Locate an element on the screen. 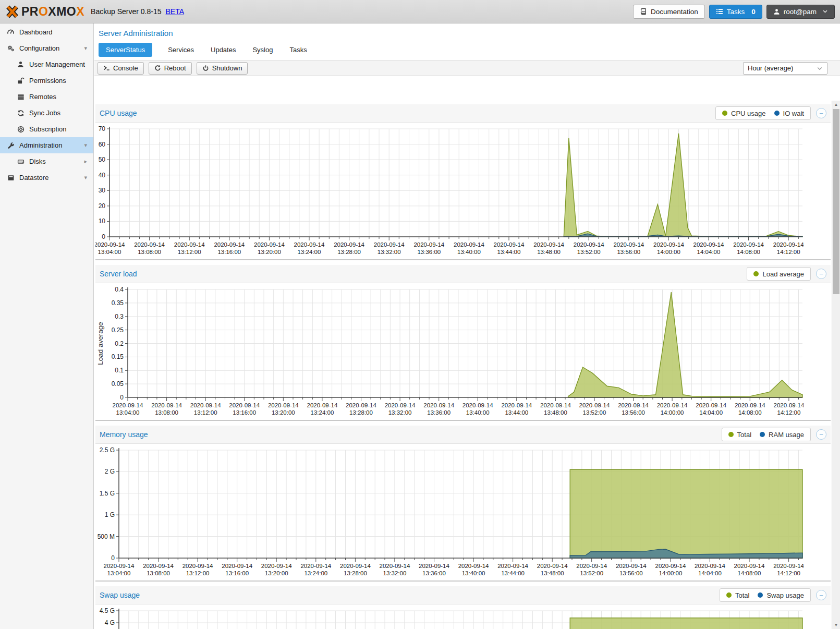 The width and height of the screenshot is (840, 629). sidebar-item-datastore: Datastore▾ is located at coordinates (47, 177).